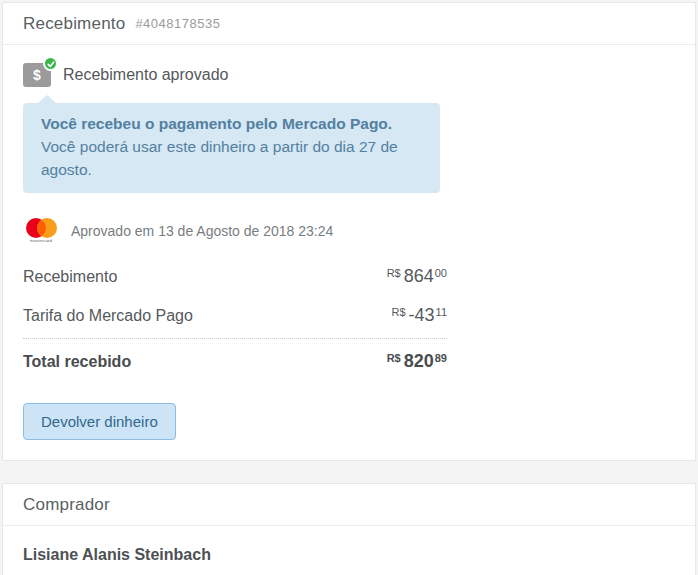 The image size is (698, 575). I want to click on line-item-amount: R$86400, so click(417, 276).